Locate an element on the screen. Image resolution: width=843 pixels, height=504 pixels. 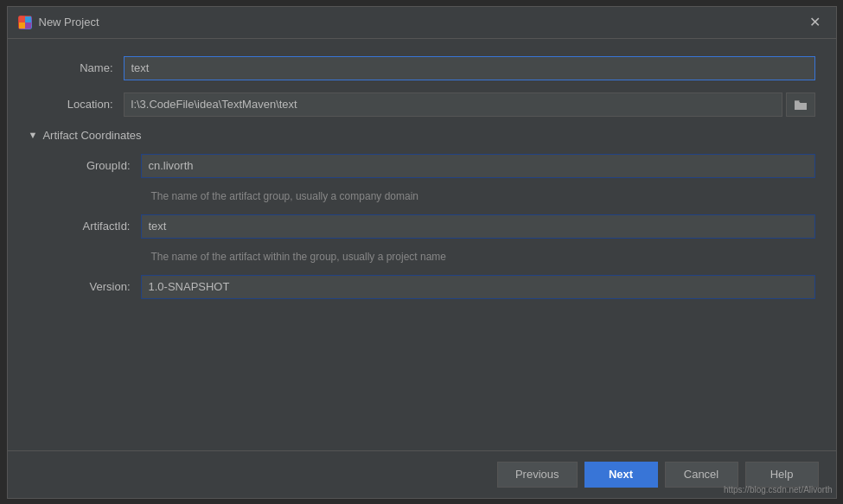
location-input is located at coordinates (453, 105).